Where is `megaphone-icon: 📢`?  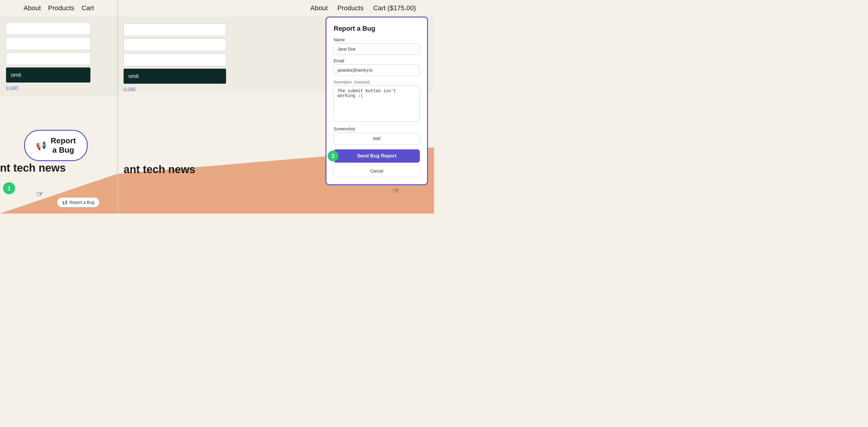 megaphone-icon: 📢 is located at coordinates (41, 145).